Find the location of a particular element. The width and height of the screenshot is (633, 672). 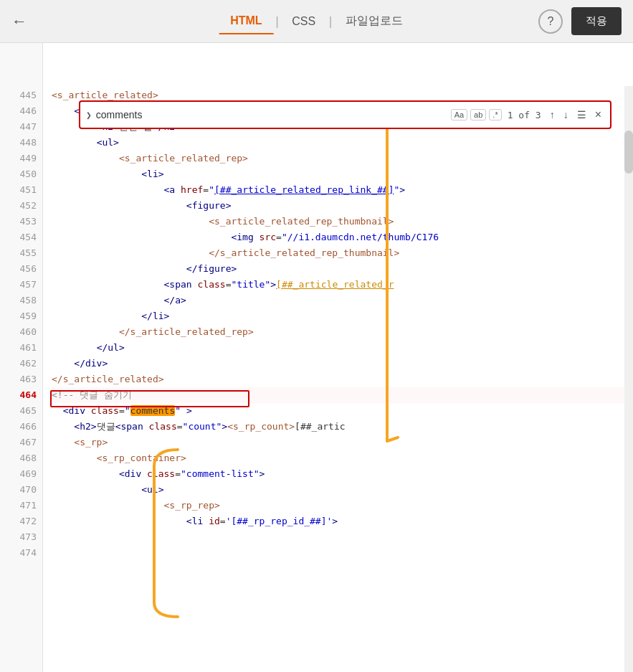

line-num-466: 466 is located at coordinates (22, 427).